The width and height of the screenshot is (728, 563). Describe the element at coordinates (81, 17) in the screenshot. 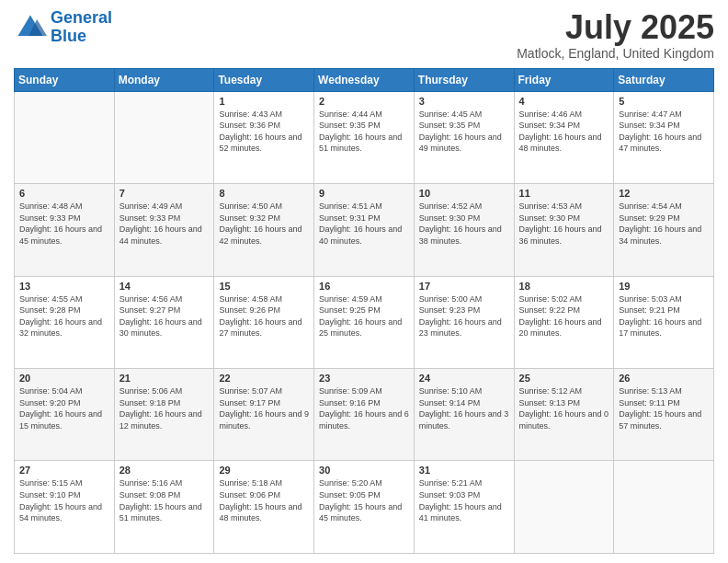

I see `logo-general: General` at that location.